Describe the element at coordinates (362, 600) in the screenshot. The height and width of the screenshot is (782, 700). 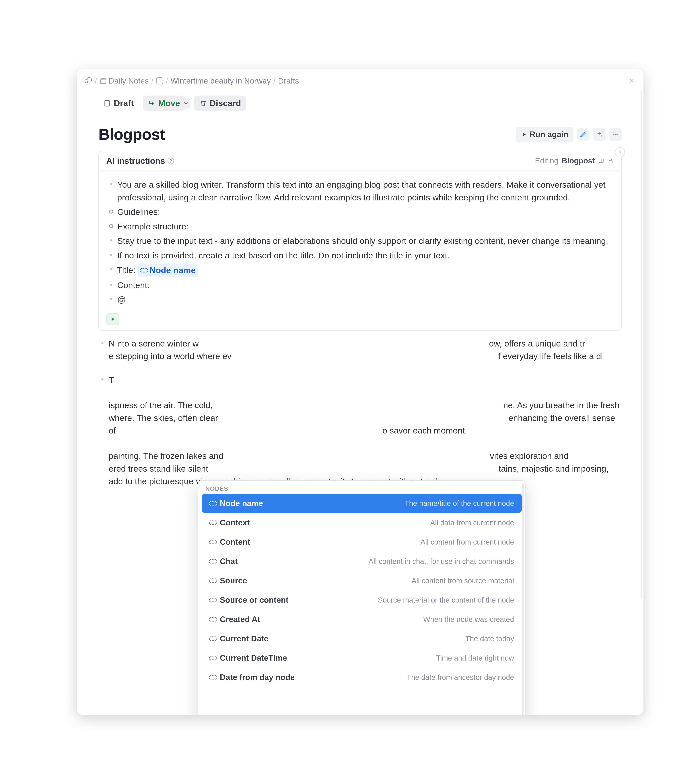
I see `dropdown-item-source-or-content: Source or content Source material or the…` at that location.